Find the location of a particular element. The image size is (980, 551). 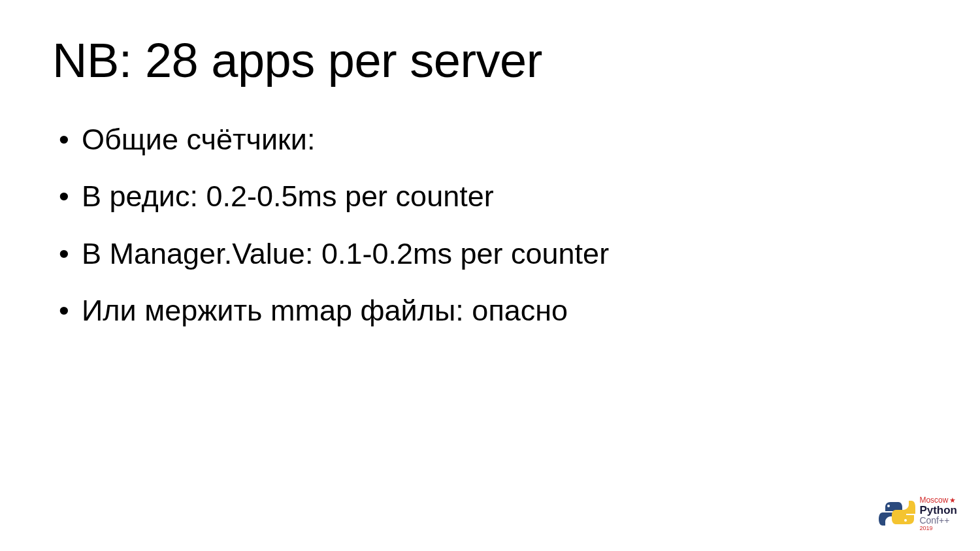

conference-logo: Moscow★ Python Conf++ 2019 is located at coordinates (918, 513).